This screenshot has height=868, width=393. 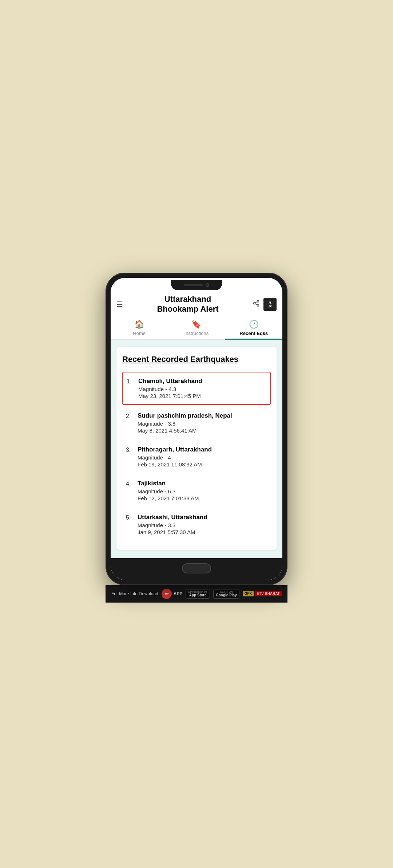 What do you see at coordinates (120, 304) in the screenshot?
I see `menu-icon: ☰` at bounding box center [120, 304].